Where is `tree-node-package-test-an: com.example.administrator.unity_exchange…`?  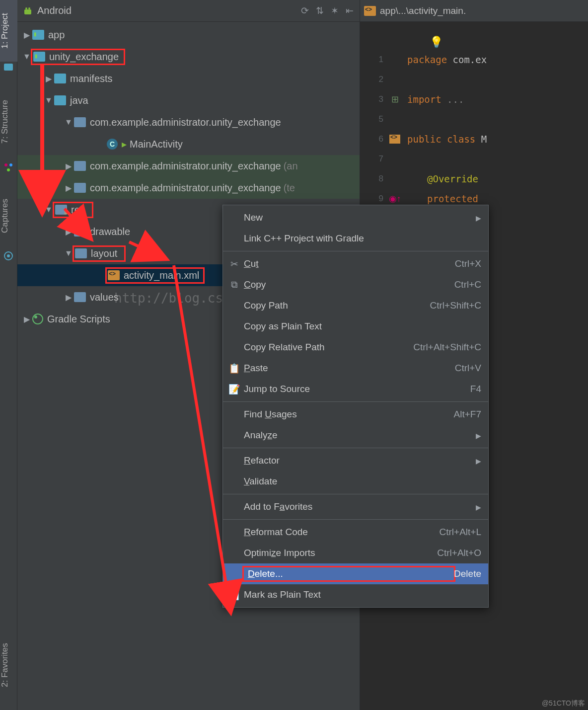
tree-node-package-test-an: com.example.administrator.unity_exchange… is located at coordinates (189, 166).